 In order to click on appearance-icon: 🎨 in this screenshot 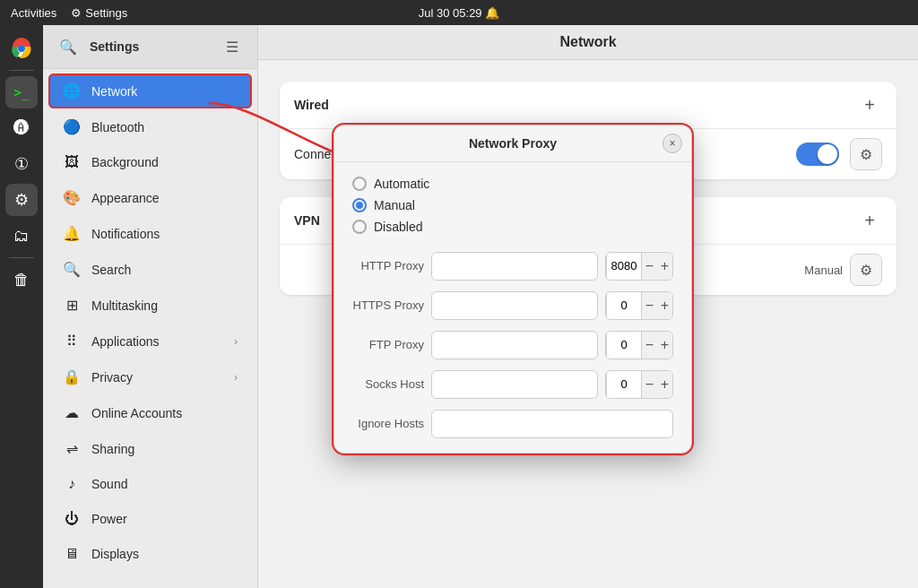, I will do `click(72, 197)`.